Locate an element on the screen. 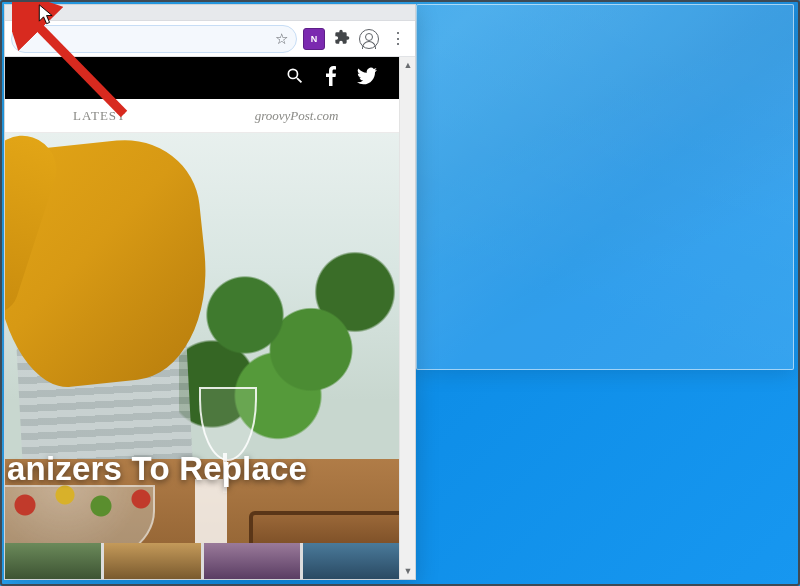 Image resolution: width=800 pixels, height=586 pixels. kebab-menu-icon: ⋮ is located at coordinates (398, 39).